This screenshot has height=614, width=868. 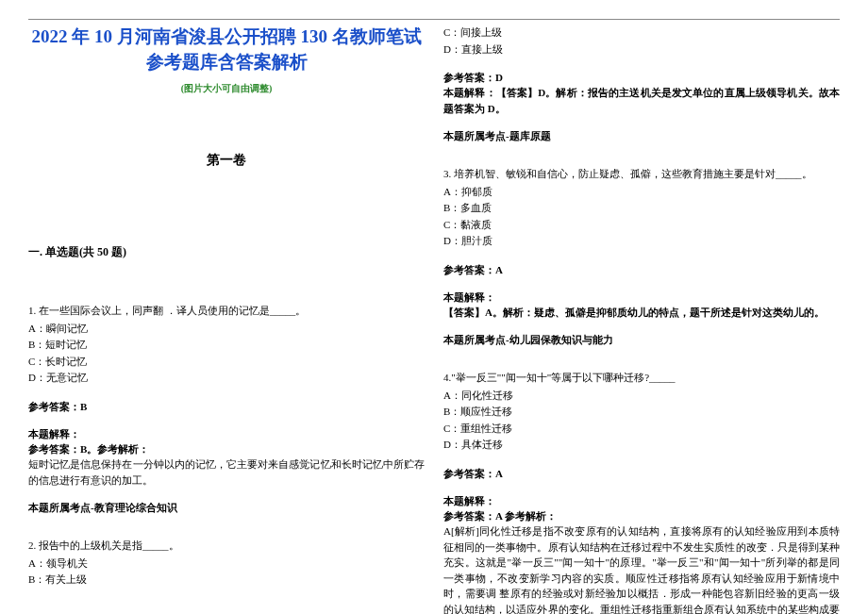 What do you see at coordinates (642, 396) in the screenshot?
I see `q4-option-a: A：同化性迁移` at bounding box center [642, 396].